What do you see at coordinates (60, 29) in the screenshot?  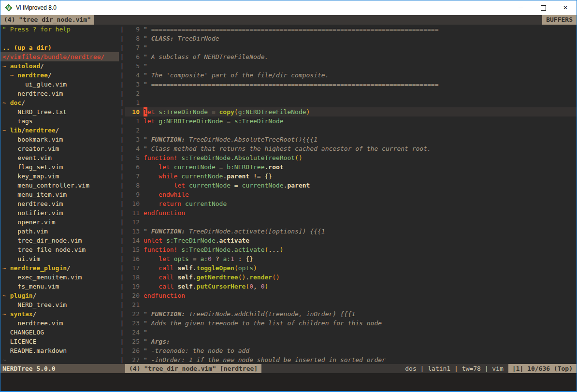 I see `tree-item: " Press ? for help` at bounding box center [60, 29].